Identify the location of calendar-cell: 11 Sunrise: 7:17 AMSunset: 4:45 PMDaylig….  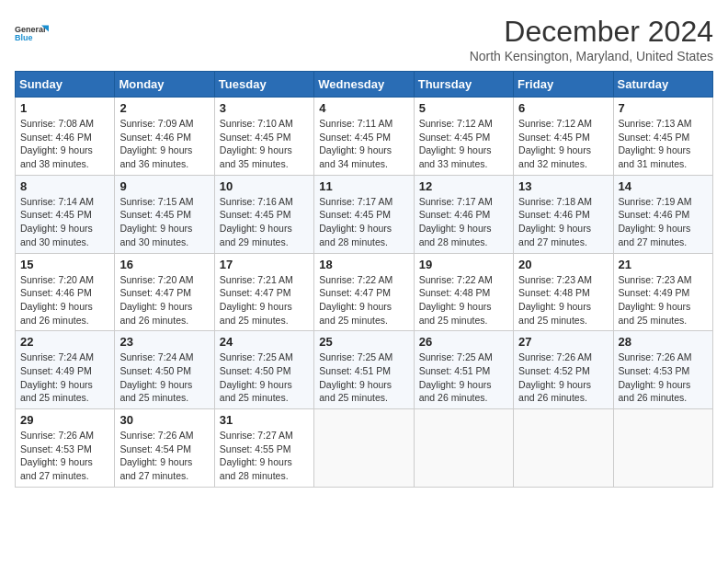
(364, 213).